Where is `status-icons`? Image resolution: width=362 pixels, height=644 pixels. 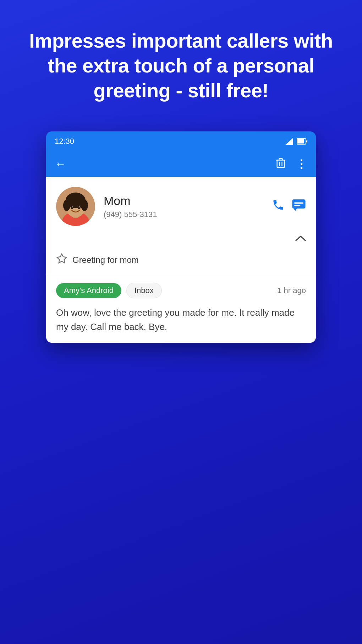 status-icons is located at coordinates (296, 141).